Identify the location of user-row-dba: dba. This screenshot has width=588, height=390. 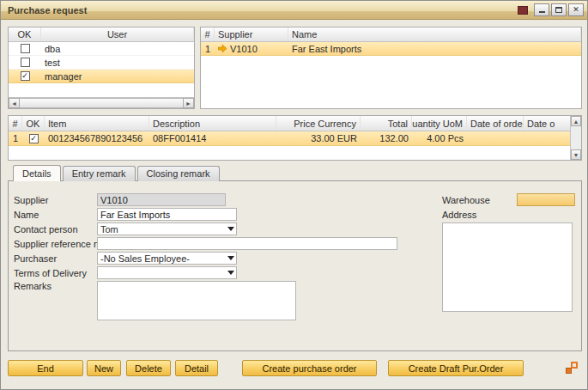
(101, 49).